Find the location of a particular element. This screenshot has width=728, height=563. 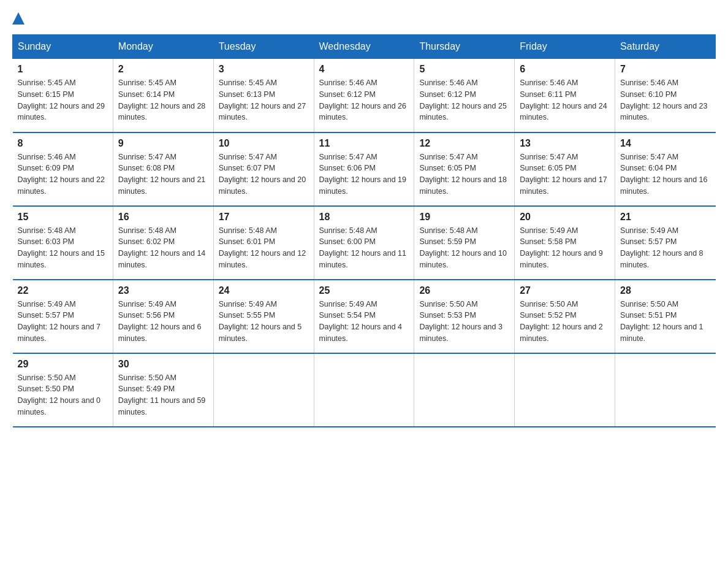

page-header is located at coordinates (364, 20).